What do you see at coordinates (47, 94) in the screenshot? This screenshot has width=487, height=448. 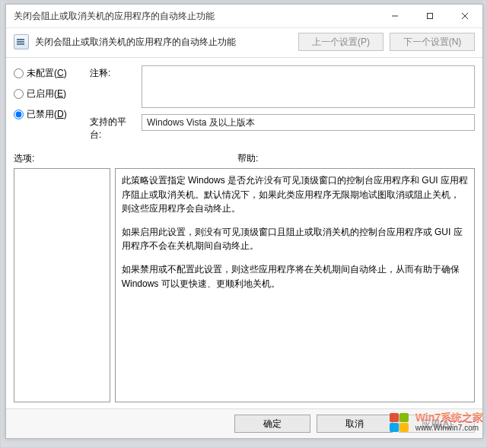 I see `radio-enabled: 已启用(E)` at bounding box center [47, 94].